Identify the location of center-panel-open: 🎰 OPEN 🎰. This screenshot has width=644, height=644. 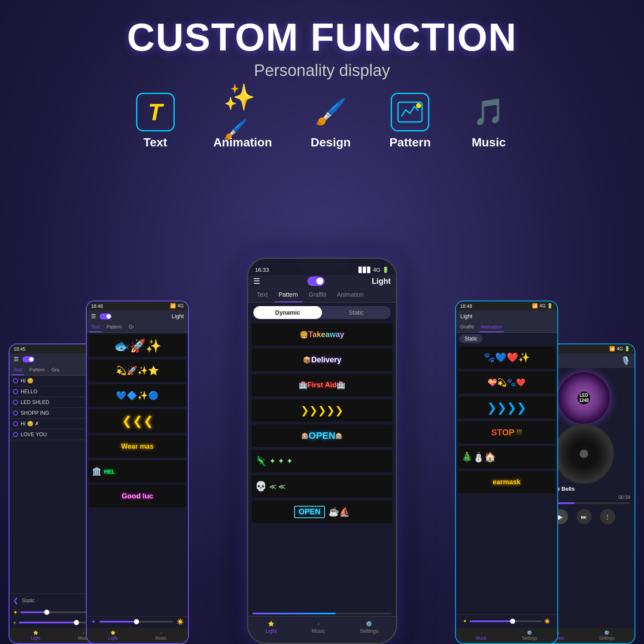
(322, 436).